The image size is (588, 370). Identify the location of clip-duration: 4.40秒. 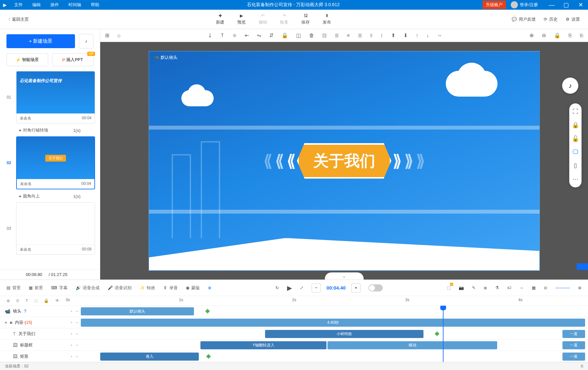
(333, 322).